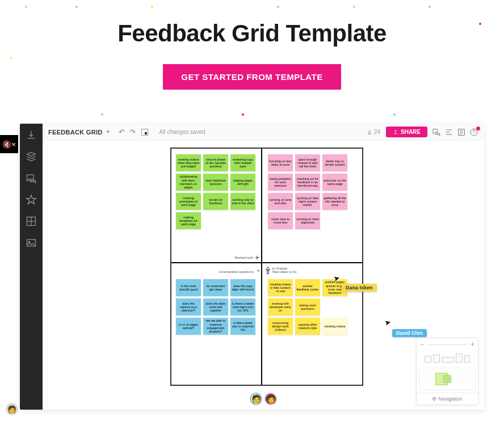  What do you see at coordinates (188, 221) in the screenshot?
I see `sticky-note: making templates for each page` at bounding box center [188, 221].